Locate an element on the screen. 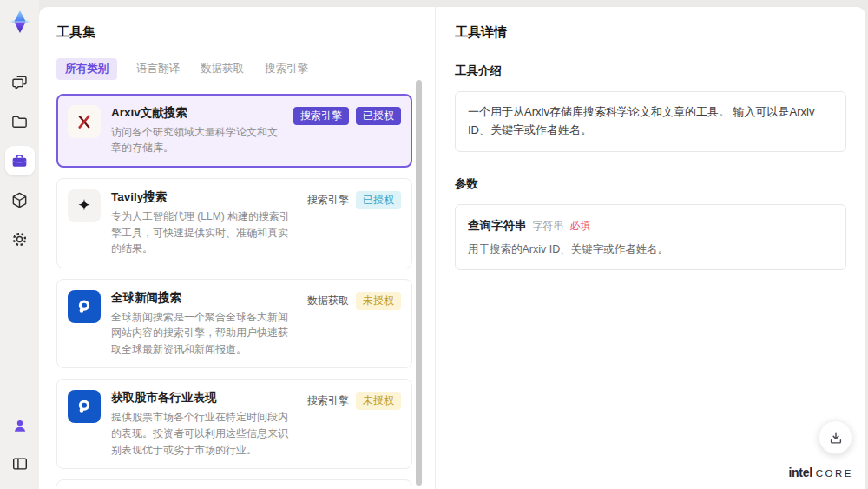 The width and height of the screenshot is (868, 489). tool-name: Tavily搜索 is located at coordinates (202, 198).